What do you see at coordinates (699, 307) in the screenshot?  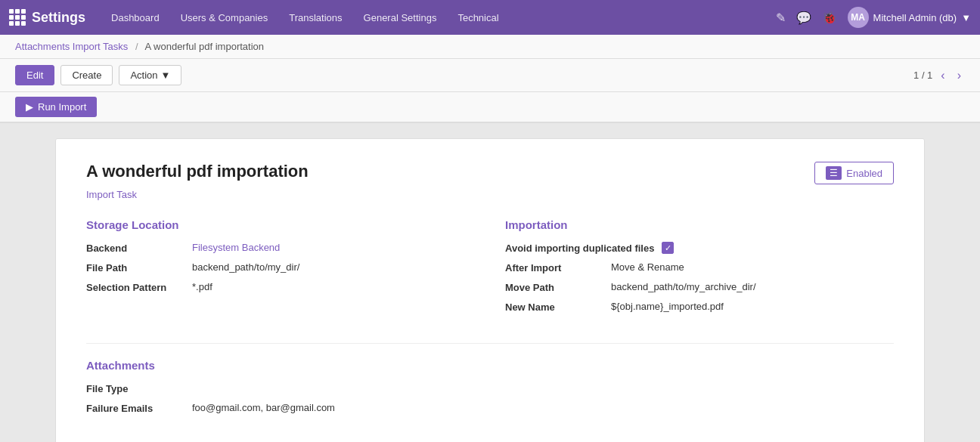 I see `new-name-row: New Name ${obj.name}_imported.pdf` at bounding box center [699, 307].